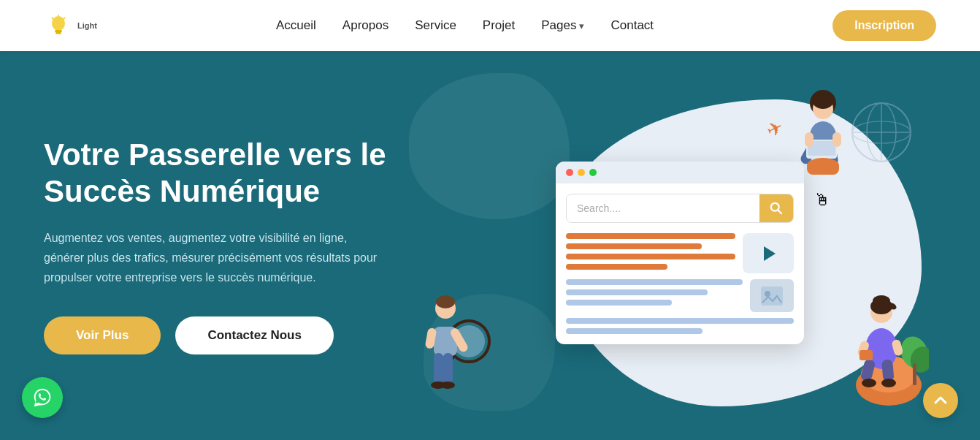 This screenshot has height=440, width=980. I want to click on arrow-up-icon, so click(941, 401).